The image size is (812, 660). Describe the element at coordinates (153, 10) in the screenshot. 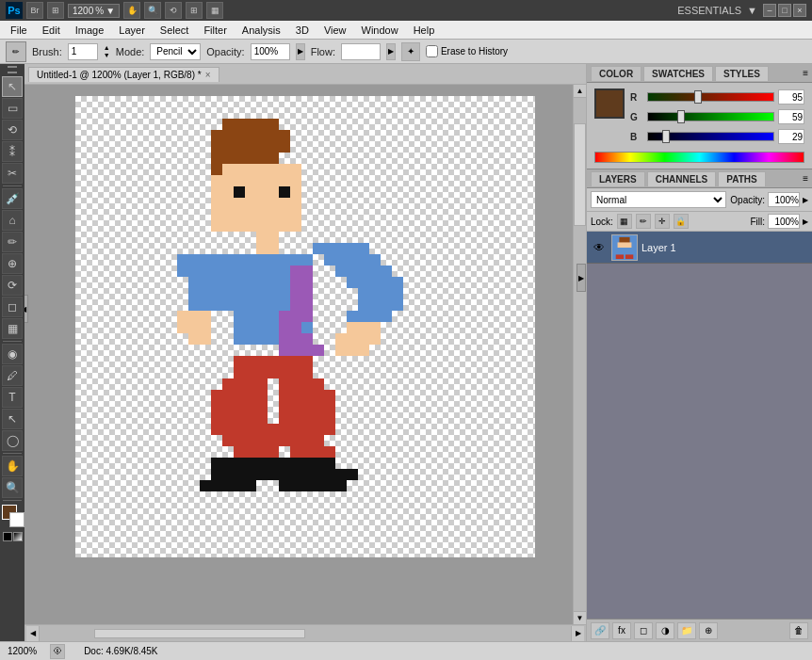

I see `zoom-tool-icon: 🔍` at that location.